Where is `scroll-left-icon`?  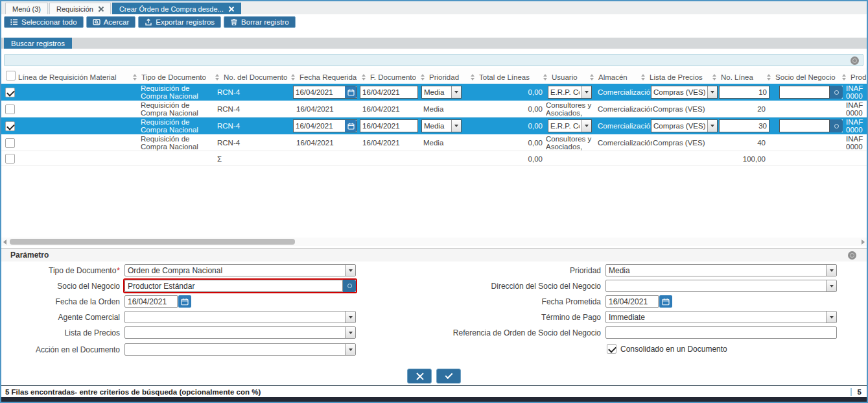
scroll-left-icon is located at coordinates (5, 242).